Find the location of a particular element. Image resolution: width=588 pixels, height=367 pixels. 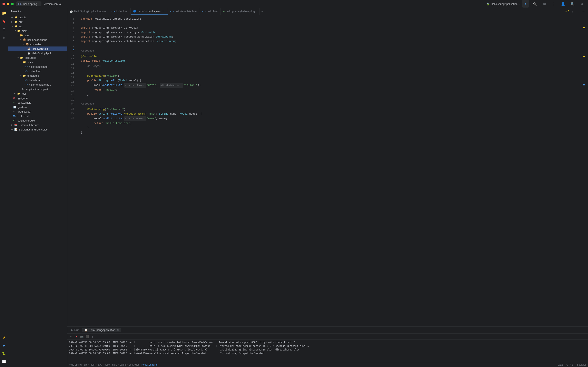

more-tabs-icon: ⋯ is located at coordinates (584, 11).